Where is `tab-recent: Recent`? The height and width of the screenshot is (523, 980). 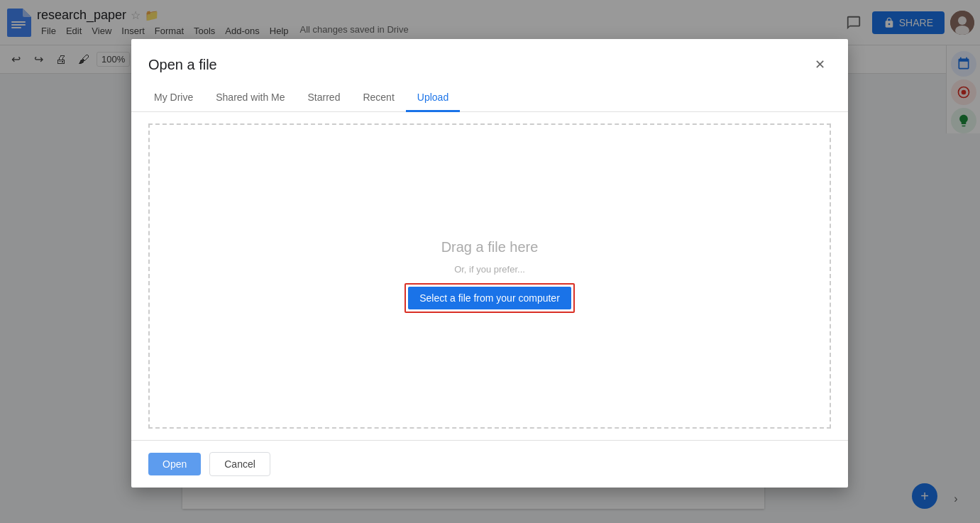 tab-recent: Recent is located at coordinates (378, 98).